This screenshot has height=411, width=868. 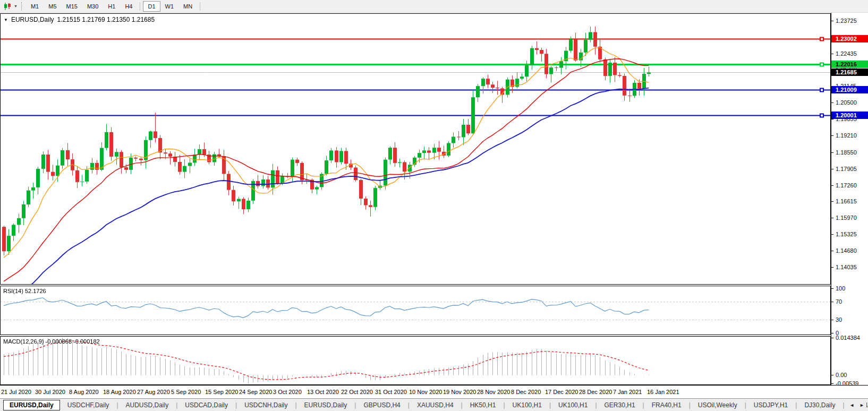 What do you see at coordinates (850, 302) in the screenshot?
I see `rsi-axis-tick: 70` at bounding box center [850, 302].